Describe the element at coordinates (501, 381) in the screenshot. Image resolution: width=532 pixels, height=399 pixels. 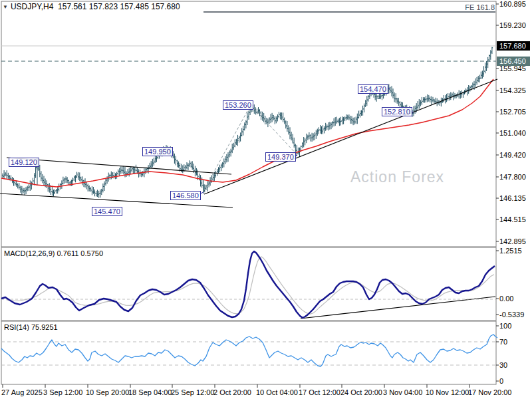
I see `rsi-tick-label: 0` at that location.